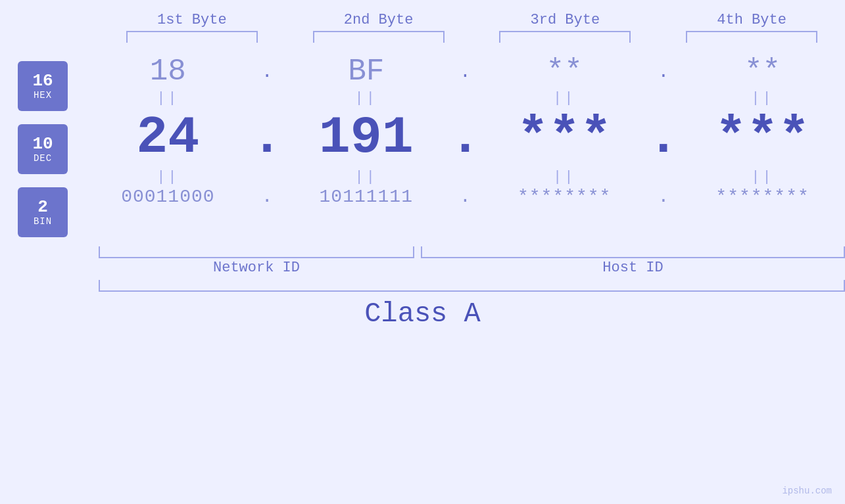 The width and height of the screenshot is (845, 504). I want to click on hex-value-row: 18 . BF . ** . **, so click(466, 72).